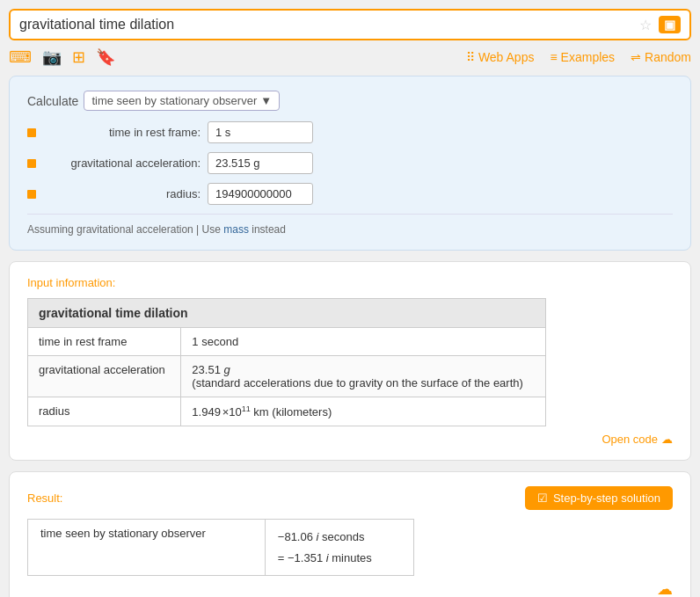  What do you see at coordinates (553, 57) in the screenshot?
I see `examples-icon: ≡` at bounding box center [553, 57].